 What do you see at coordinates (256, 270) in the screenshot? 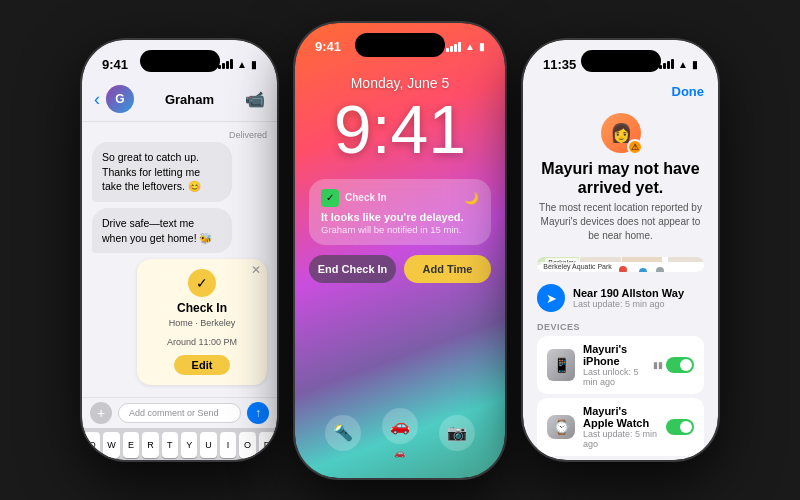
I see `checkin-close-button: ✕` at bounding box center [256, 270].